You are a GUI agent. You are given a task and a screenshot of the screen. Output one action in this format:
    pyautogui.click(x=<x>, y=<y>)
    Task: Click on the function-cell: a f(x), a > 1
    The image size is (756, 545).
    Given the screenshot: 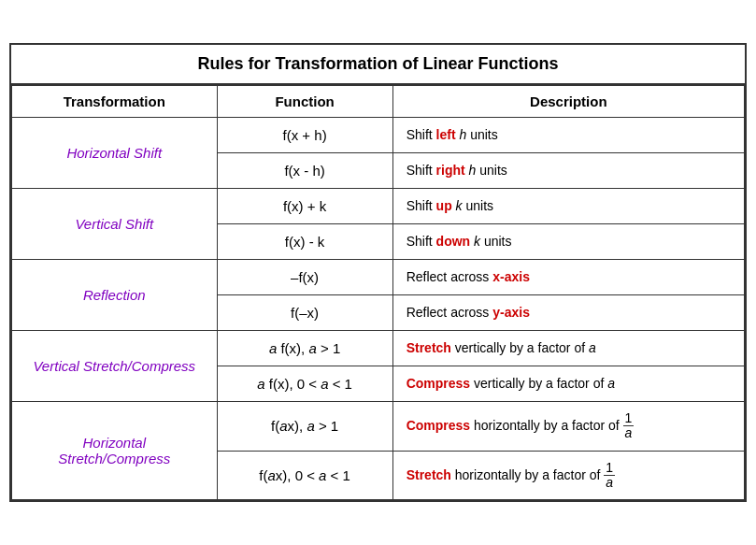 What is the action you would take?
    pyautogui.click(x=305, y=348)
    